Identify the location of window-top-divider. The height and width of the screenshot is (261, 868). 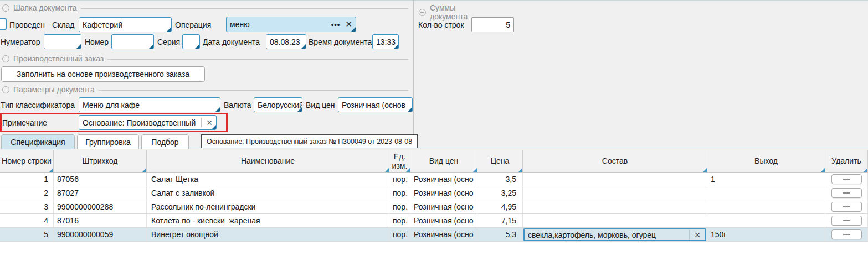
(434, 1).